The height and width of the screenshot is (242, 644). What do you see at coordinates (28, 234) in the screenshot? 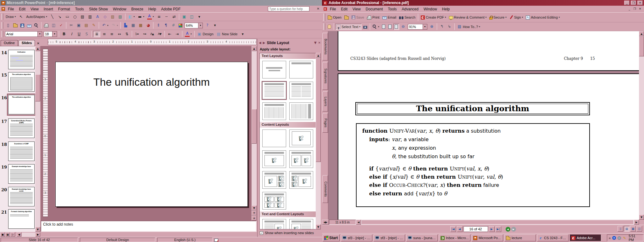
I see `h-scrollbar-track` at bounding box center [28, 234].